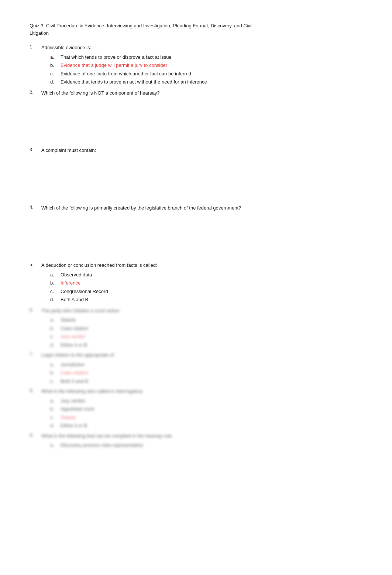 The width and height of the screenshot is (392, 575). What do you see at coordinates (196, 265) in the screenshot?
I see `question-row-5: 5. A deduction or conclusion reached fro…` at bounding box center [196, 265].